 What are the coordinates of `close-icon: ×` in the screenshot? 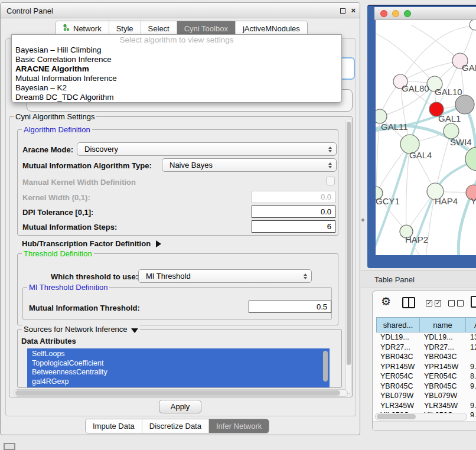 It's located at (353, 11).